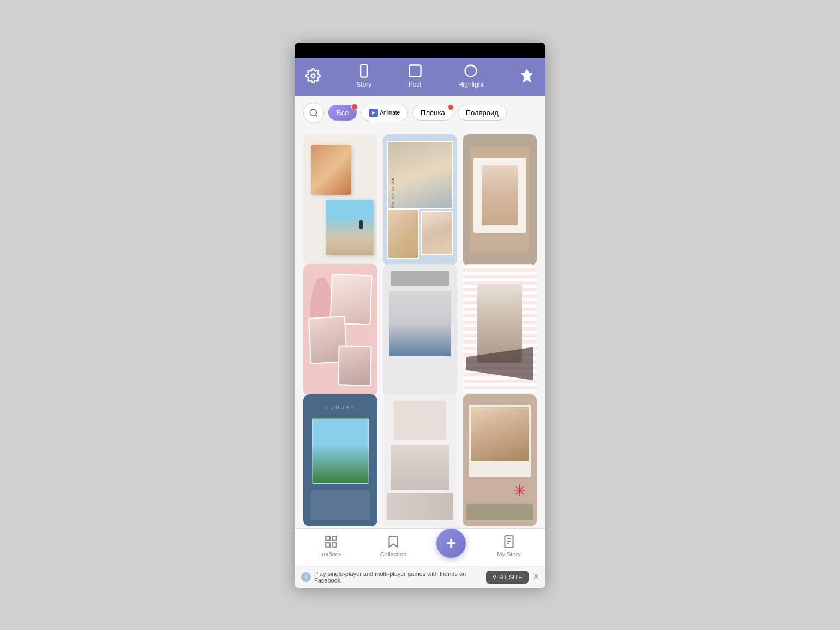 This screenshot has height=630, width=840. Describe the element at coordinates (331, 554) in the screenshot. I see `template-nav-label: шаблон` at that location.